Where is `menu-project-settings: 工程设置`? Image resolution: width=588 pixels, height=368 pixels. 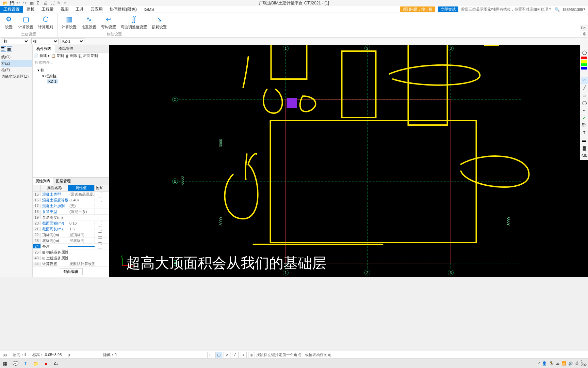 menu-project-settings: 工程设置 is located at coordinates (12, 10).